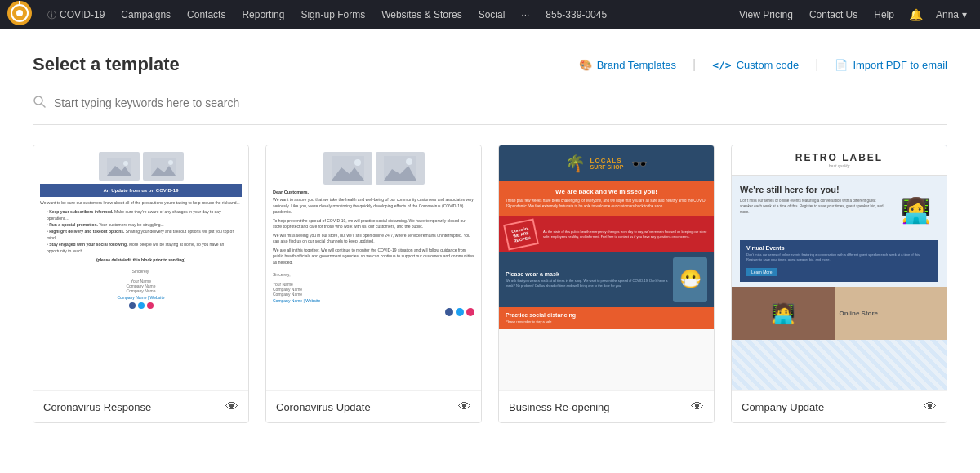  What do you see at coordinates (884, 15) in the screenshot?
I see `help-link: Help` at bounding box center [884, 15].